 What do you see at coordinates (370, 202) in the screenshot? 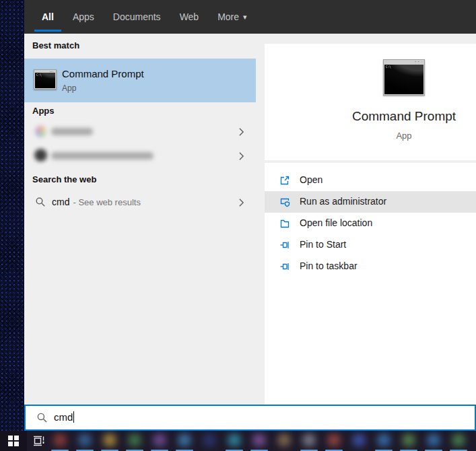
I see `action-run-as-administrator: Run as administrator` at bounding box center [370, 202].